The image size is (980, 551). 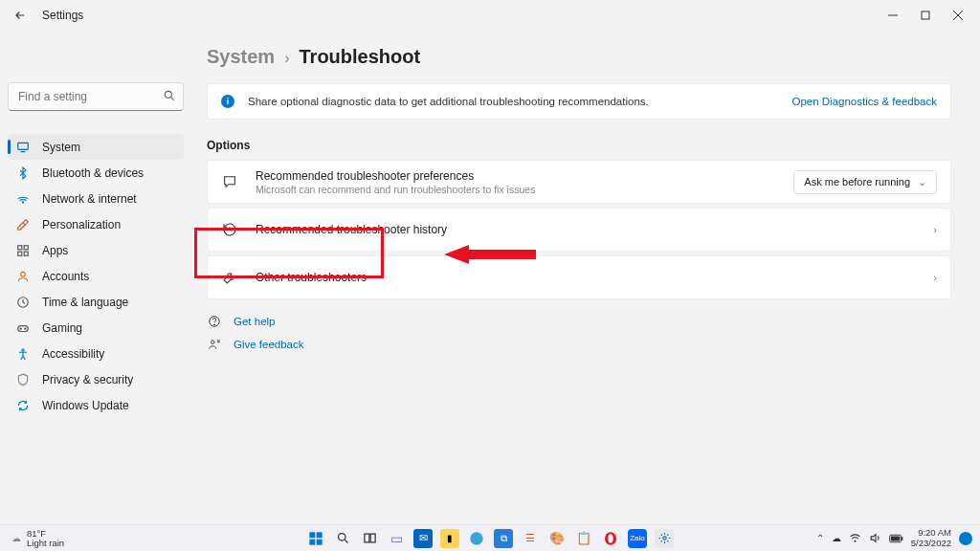 What do you see at coordinates (343, 539) in the screenshot?
I see `taskbar-search` at bounding box center [343, 539].